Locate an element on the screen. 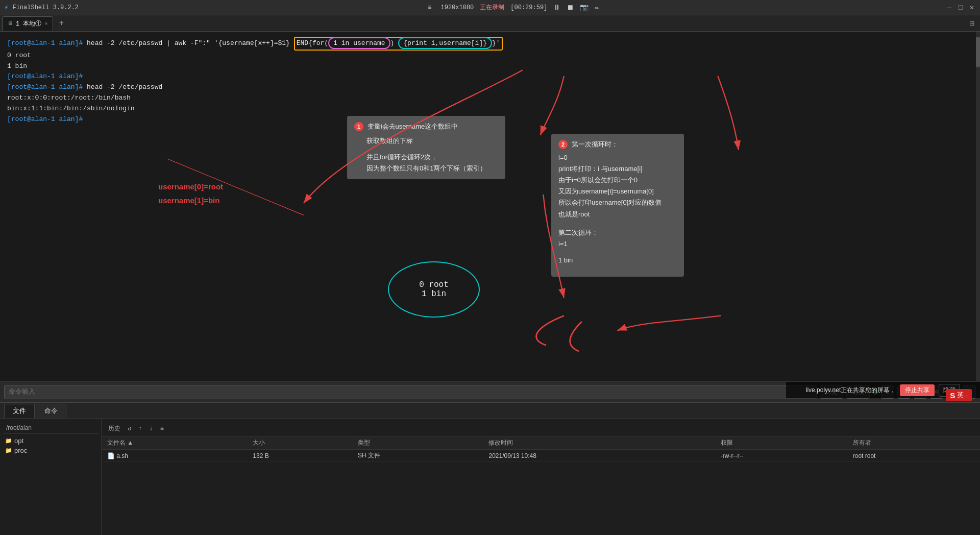 Image resolution: width=980 pixels, height=535 pixels. tab-files: 文件 is located at coordinates (19, 411).